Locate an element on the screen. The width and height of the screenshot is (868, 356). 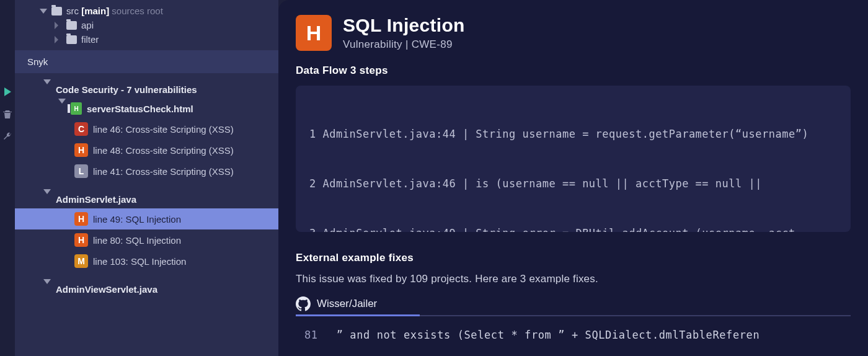
issue-label: line 48: Cross-site Scripting (XSS) is located at coordinates (164, 150).